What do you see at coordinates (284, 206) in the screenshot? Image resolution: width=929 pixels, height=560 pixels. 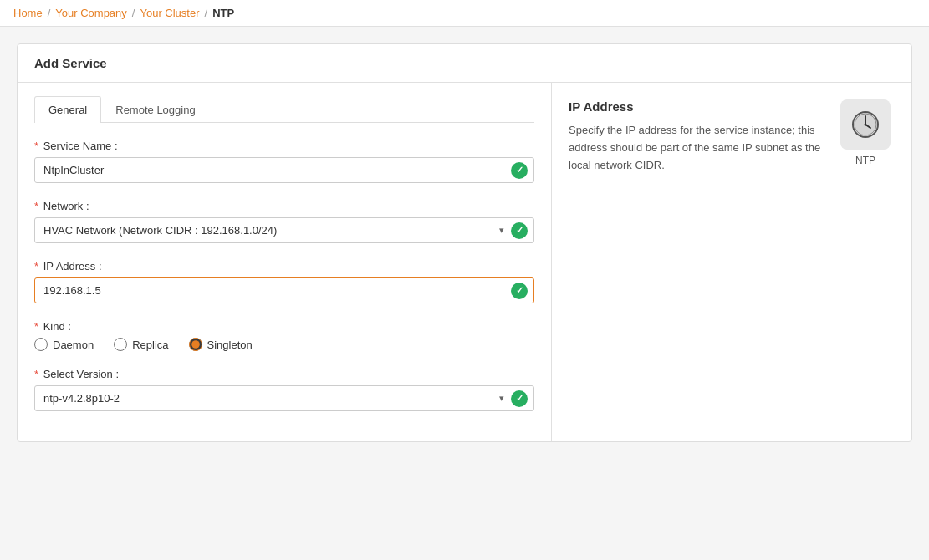 I see `network-label: * Network :` at bounding box center [284, 206].